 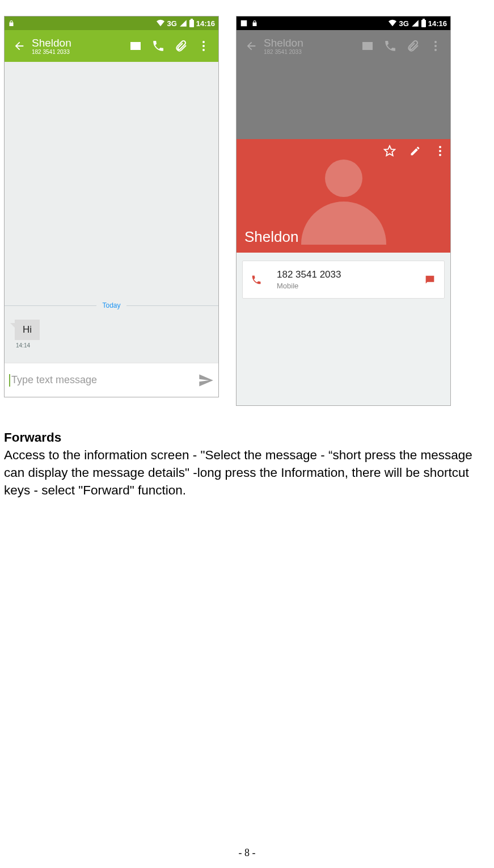 I want to click on phone-number: 182 3541 2033, so click(x=351, y=275).